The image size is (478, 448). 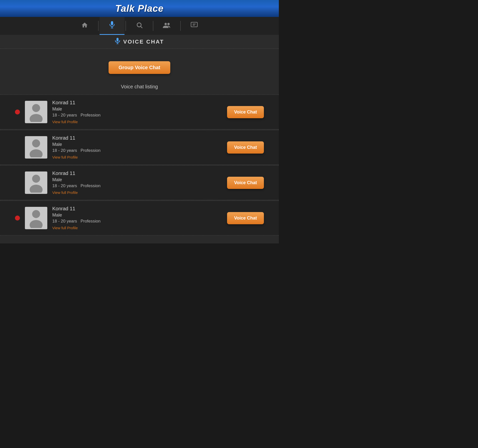 I want to click on page-title-bar: VOICE CHAT, so click(x=139, y=42).